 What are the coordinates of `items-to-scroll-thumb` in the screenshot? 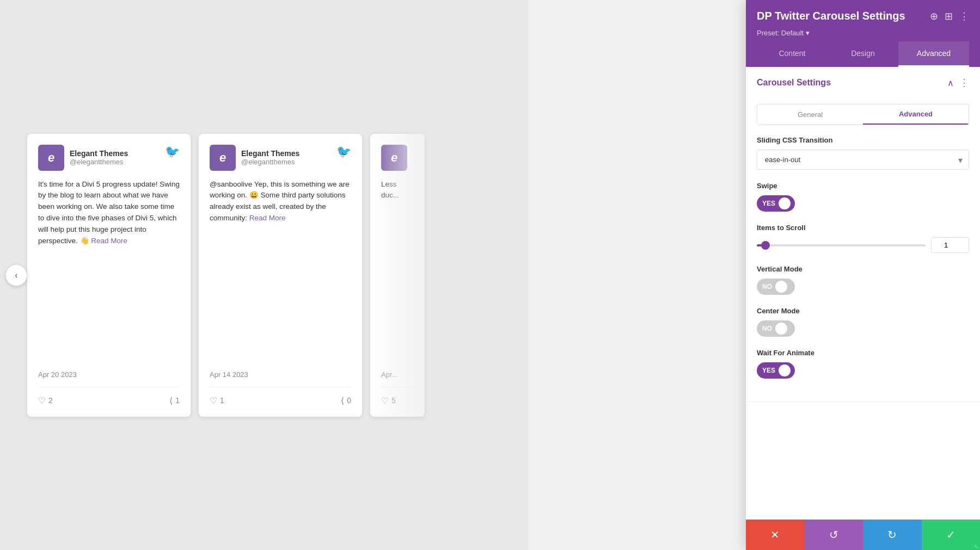 It's located at (765, 245).